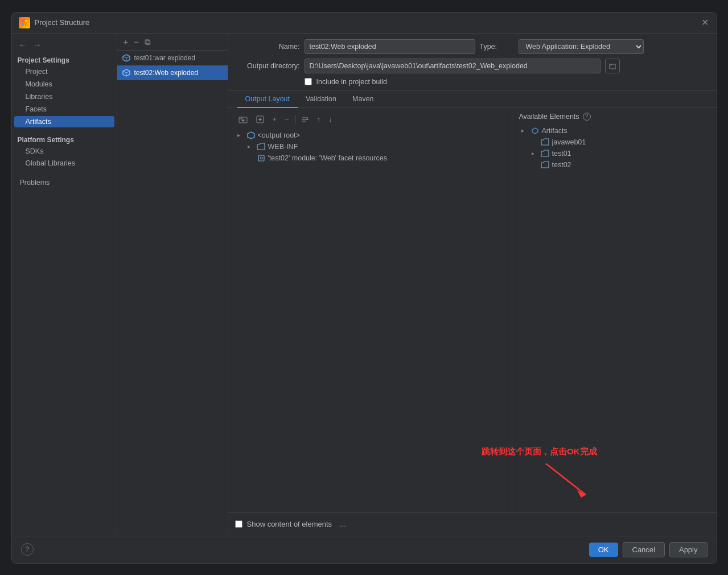 The height and width of the screenshot is (575, 728). What do you see at coordinates (549, 117) in the screenshot?
I see `available-elements-label: Available Elements` at bounding box center [549, 117].